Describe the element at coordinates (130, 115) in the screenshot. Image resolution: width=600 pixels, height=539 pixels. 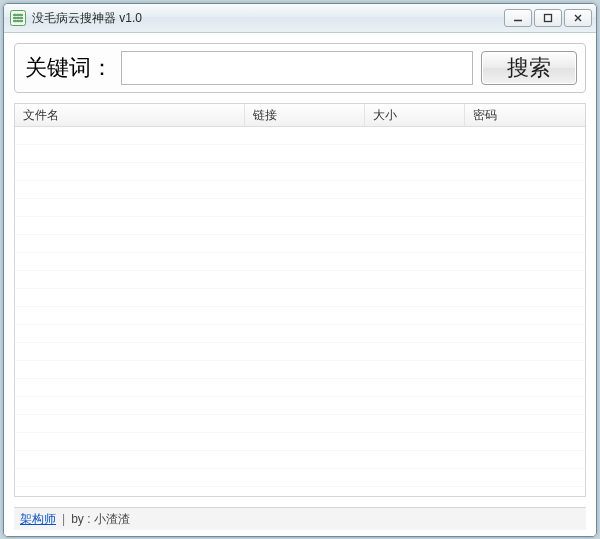
I see `column-header-filename: 文件名` at that location.